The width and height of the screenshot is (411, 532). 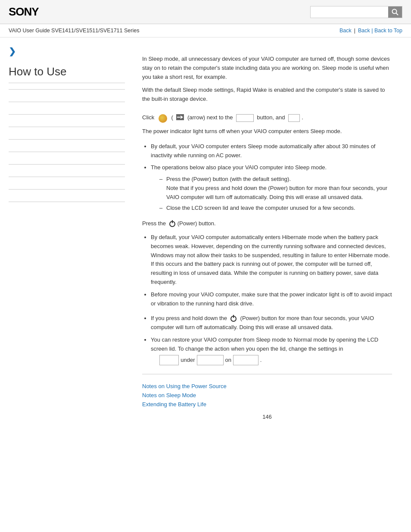 I want to click on notes-sleep-mode-link: Notes on Sleep Mode, so click(x=267, y=395).